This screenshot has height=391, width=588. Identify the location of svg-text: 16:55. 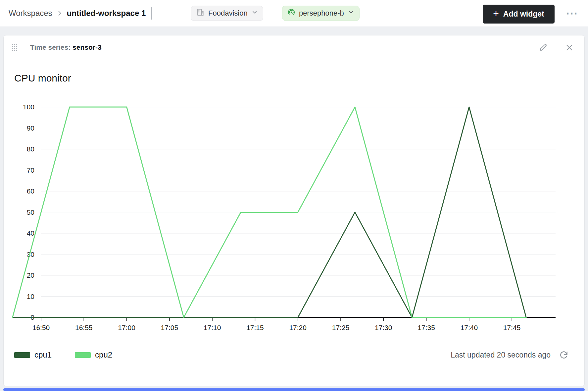
(84, 327).